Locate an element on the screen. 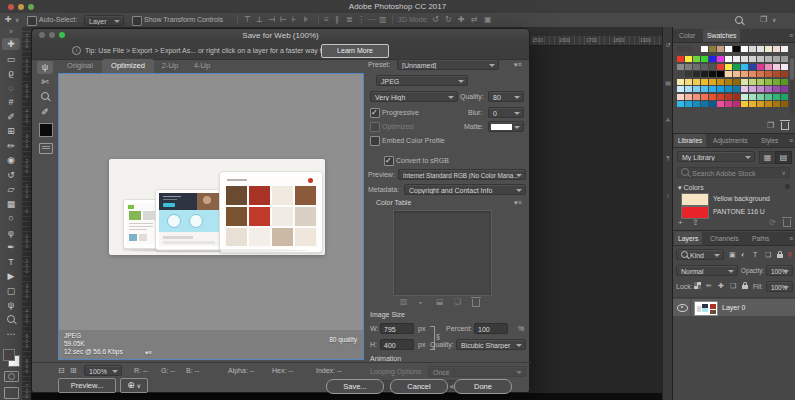  foreground-color-swatch is located at coordinates (9, 355).